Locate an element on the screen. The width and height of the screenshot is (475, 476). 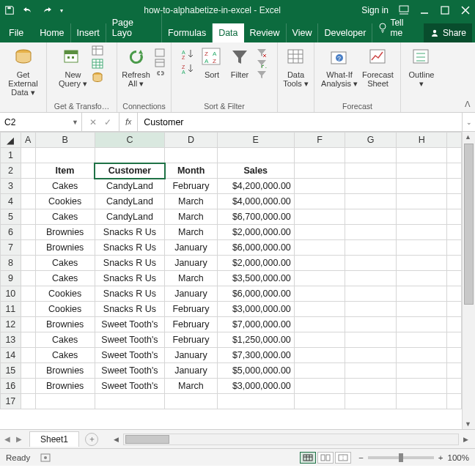
share-button: Share is located at coordinates (448, 33).